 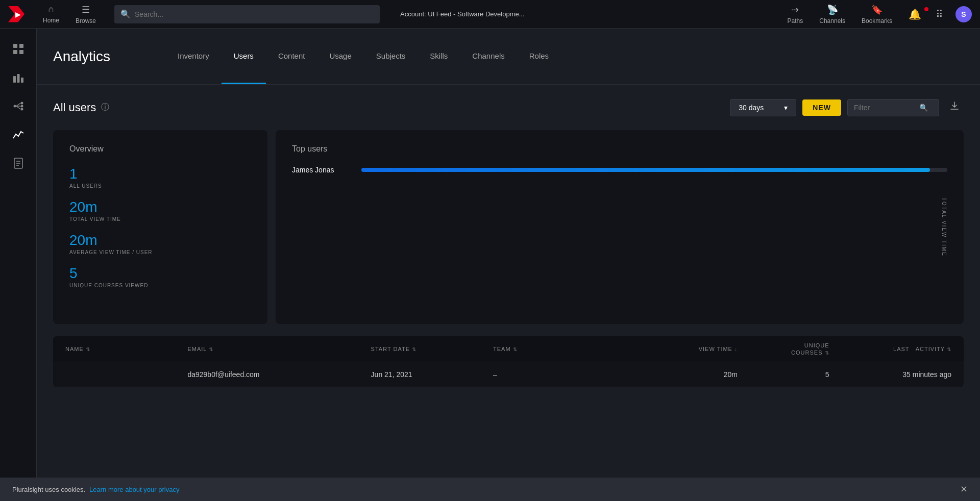 What do you see at coordinates (751, 108) in the screenshot?
I see `days-selector-value: 30 days` at bounding box center [751, 108].